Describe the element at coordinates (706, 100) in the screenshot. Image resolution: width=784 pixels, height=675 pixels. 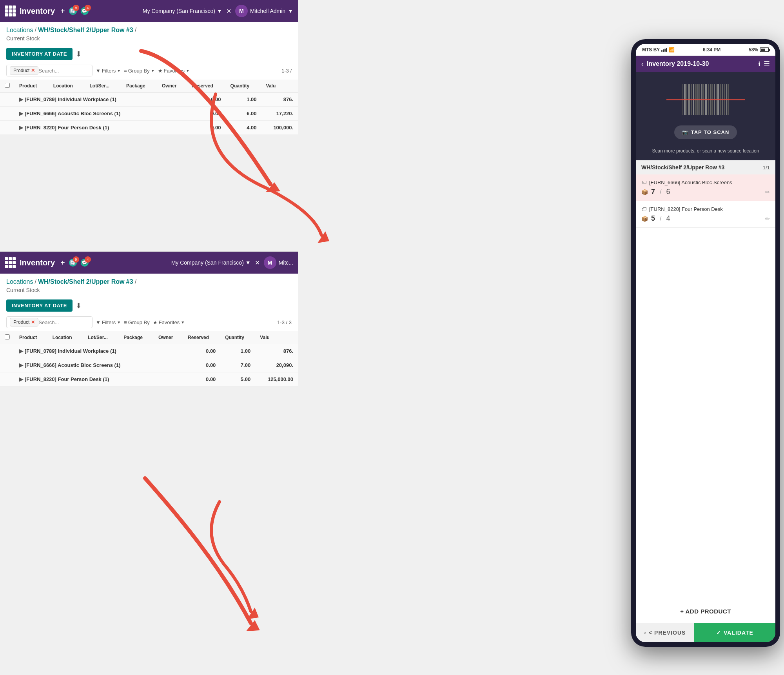
I see `barcode-visual` at that location.